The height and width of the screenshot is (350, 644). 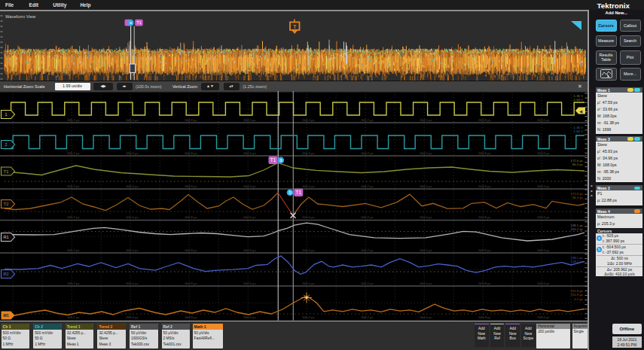 What do you see at coordinates (6, 114) in the screenshot?
I see `svg-text: 1` at bounding box center [6, 114].